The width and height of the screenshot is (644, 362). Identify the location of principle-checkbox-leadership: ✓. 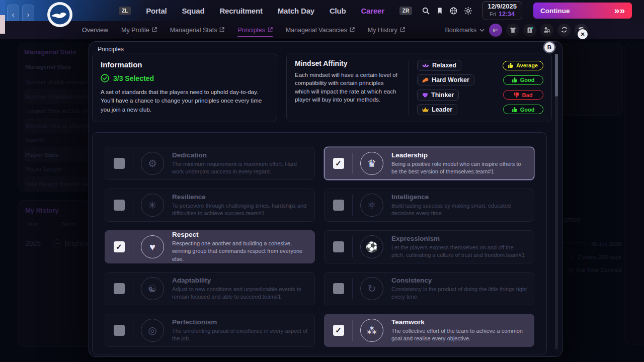
(339, 163).